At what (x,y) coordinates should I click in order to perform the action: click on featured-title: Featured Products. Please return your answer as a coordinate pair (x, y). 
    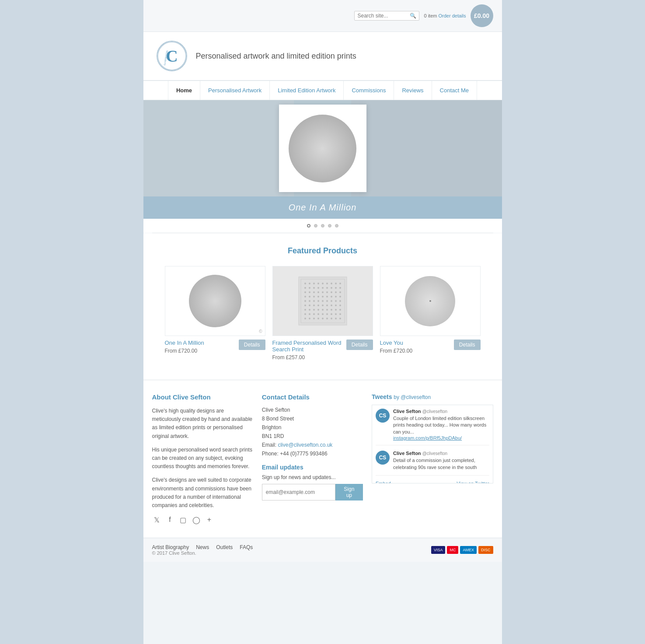
    Looking at the image, I should click on (323, 251).